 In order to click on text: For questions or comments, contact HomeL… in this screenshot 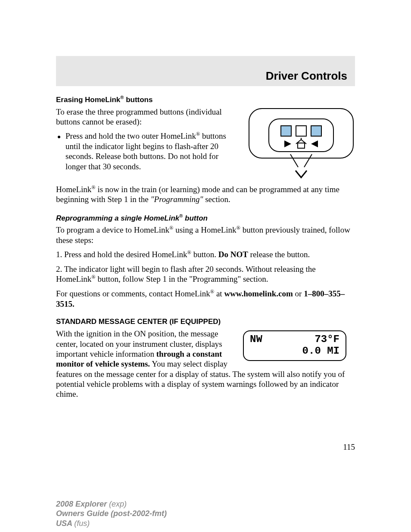, I will do `click(133, 294)`.